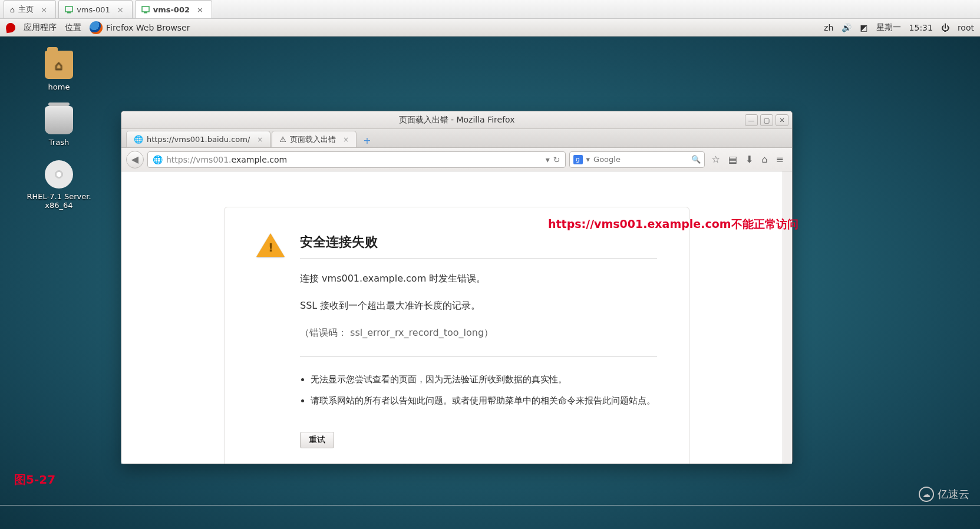 The width and height of the screenshot is (980, 529). I want to click on url-host: example.com, so click(259, 160).